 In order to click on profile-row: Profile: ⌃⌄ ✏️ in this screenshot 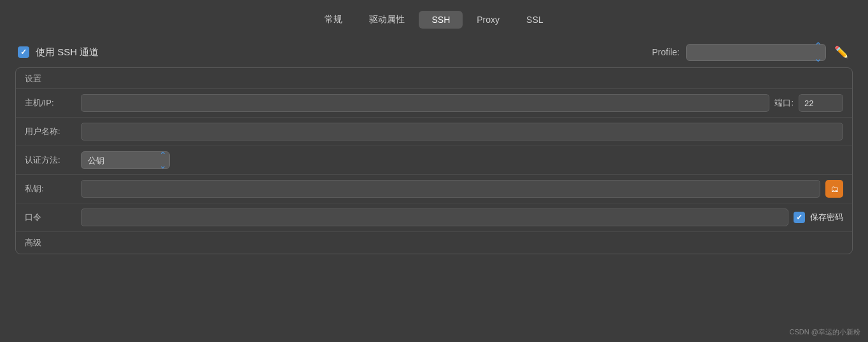, I will do `click(751, 52)`.